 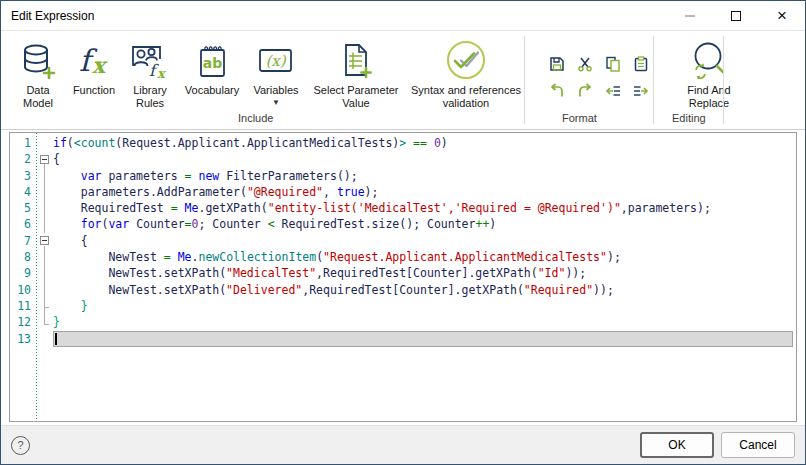 What do you see at coordinates (424, 224) in the screenshot?
I see `code-text: for(var Counter=0; Counter < RequiredTes…` at bounding box center [424, 224].